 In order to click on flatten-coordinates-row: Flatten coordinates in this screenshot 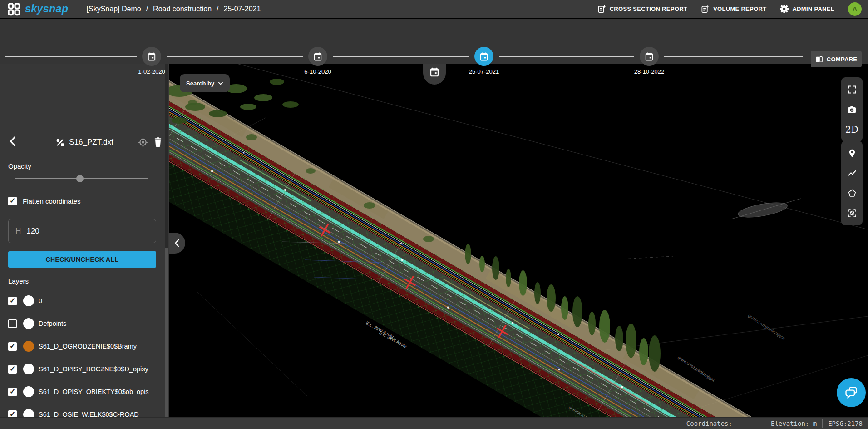, I will do `click(44, 201)`.